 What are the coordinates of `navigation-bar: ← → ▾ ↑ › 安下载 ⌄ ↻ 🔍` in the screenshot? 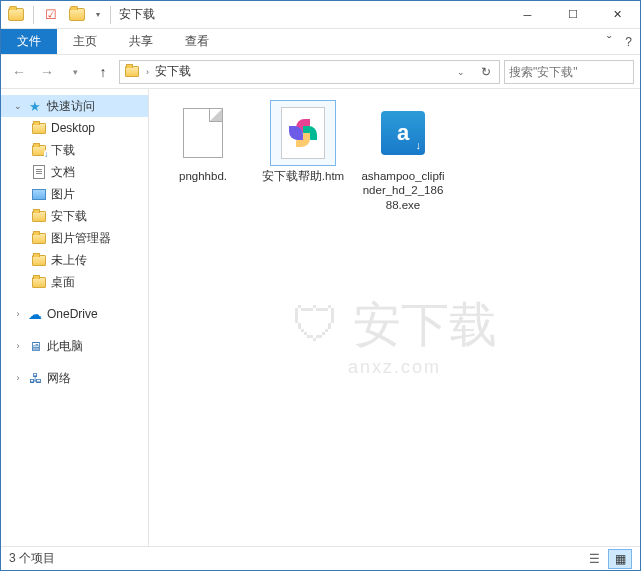 It's located at (320, 72).